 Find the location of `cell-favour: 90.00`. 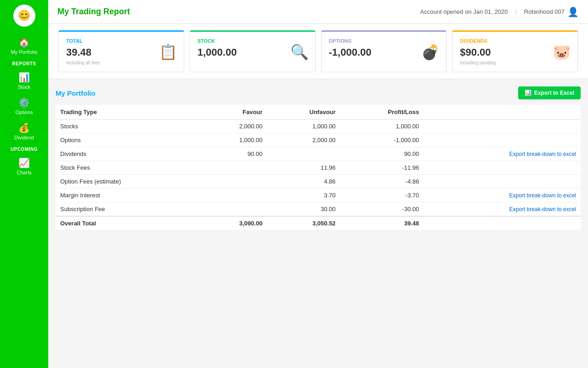

cell-favour: 90.00 is located at coordinates (234, 154).